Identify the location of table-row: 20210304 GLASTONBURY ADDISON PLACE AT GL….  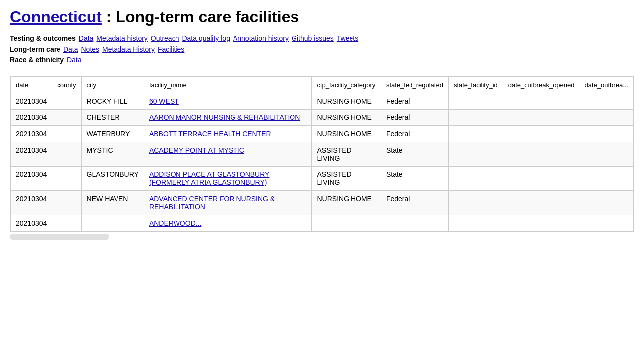
(322, 178).